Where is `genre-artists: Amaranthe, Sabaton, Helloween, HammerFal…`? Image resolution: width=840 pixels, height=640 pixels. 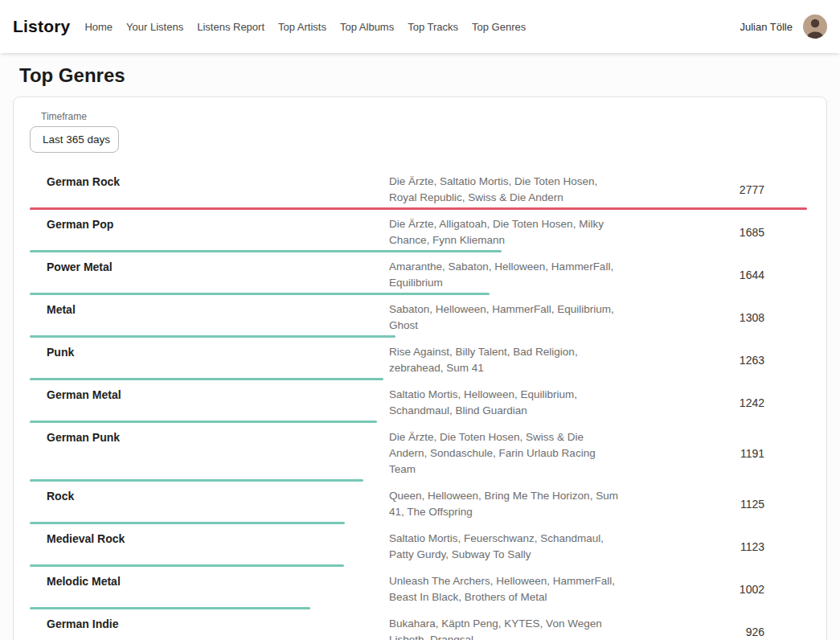 genre-artists: Amaranthe, Sabaton, Helloween, HammerFal… is located at coordinates (503, 275).